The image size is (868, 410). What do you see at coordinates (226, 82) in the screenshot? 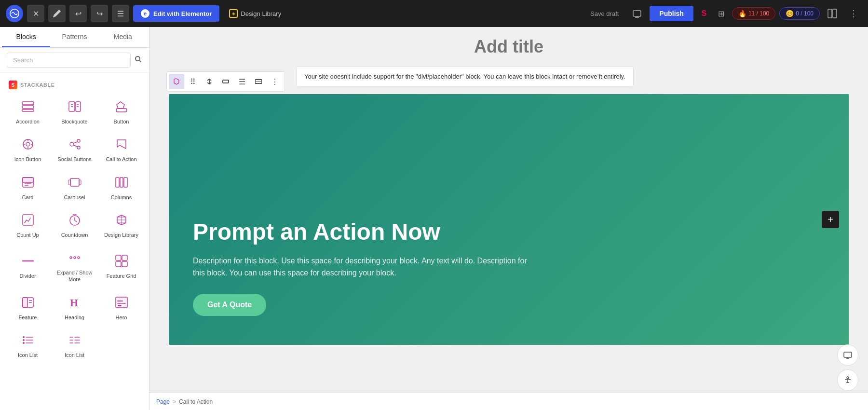
I see `align-button` at bounding box center [226, 82].